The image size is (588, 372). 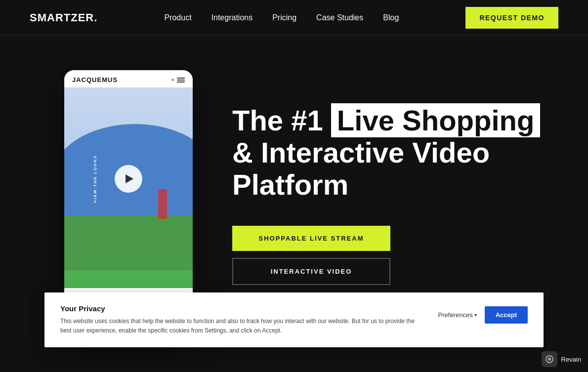 What do you see at coordinates (506, 315) in the screenshot?
I see `accept-button: Accept` at bounding box center [506, 315].